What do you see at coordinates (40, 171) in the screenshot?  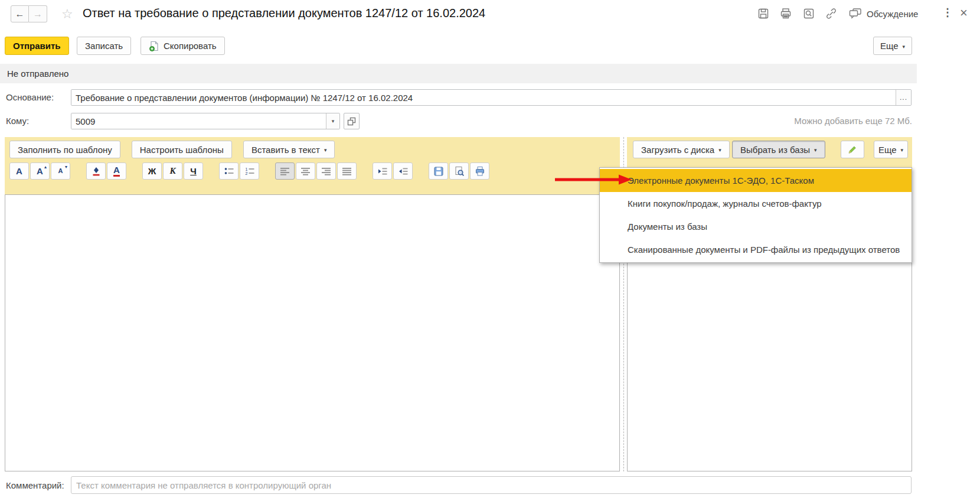 I see `font-increase-icon: А` at bounding box center [40, 171].